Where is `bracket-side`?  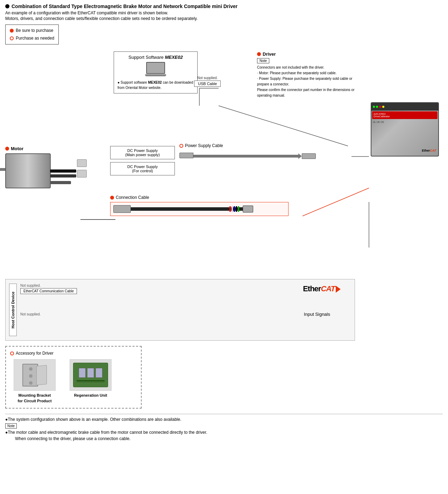 bracket-side is located at coordinates (42, 375).